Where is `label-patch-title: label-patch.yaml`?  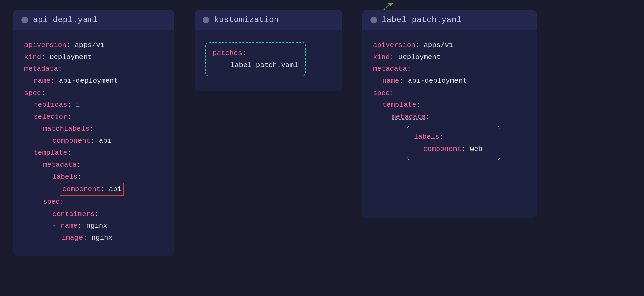 label-patch-title: label-patch.yaml is located at coordinates (422, 20).